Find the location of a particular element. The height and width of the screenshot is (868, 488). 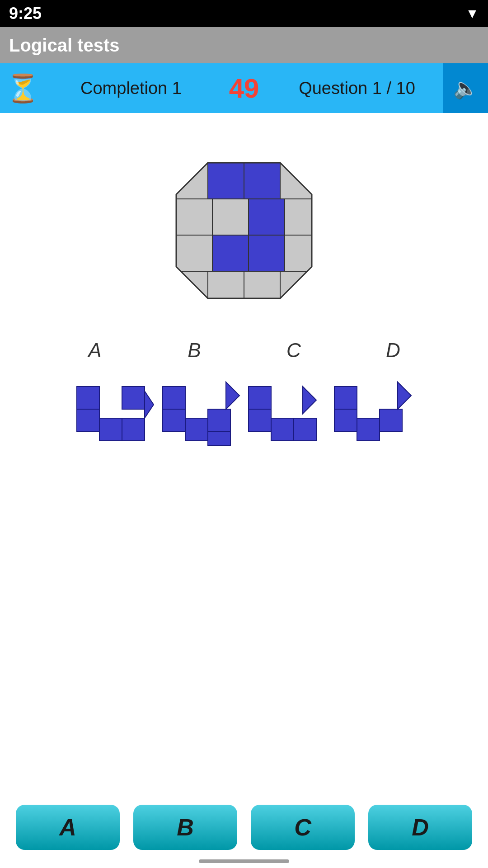

sound-icon: 🔈 is located at coordinates (465, 88).